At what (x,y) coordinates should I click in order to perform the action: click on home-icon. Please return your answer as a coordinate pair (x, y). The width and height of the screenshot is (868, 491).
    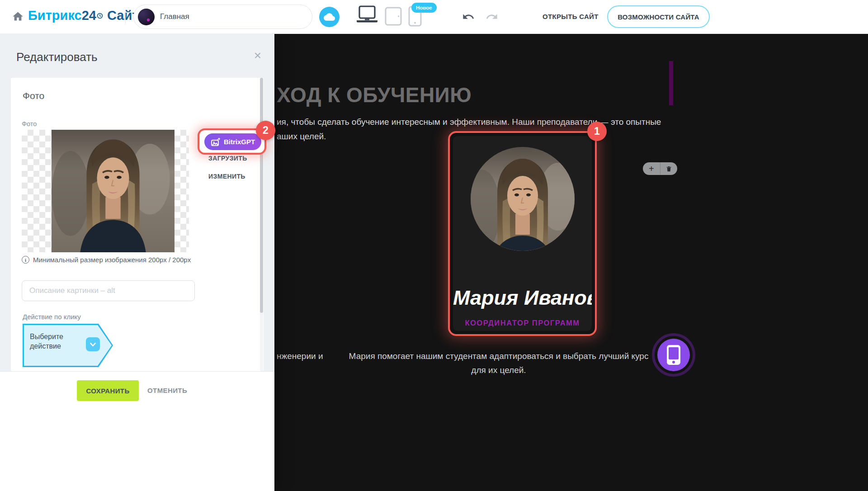
    Looking at the image, I should click on (18, 16).